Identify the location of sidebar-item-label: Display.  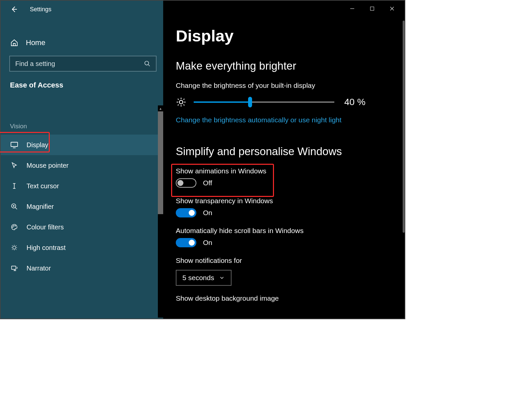
(37, 145).